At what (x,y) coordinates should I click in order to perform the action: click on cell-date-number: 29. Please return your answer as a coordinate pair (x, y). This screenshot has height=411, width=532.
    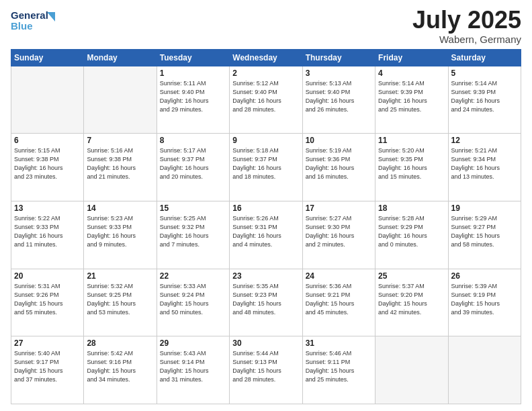
    Looking at the image, I should click on (193, 343).